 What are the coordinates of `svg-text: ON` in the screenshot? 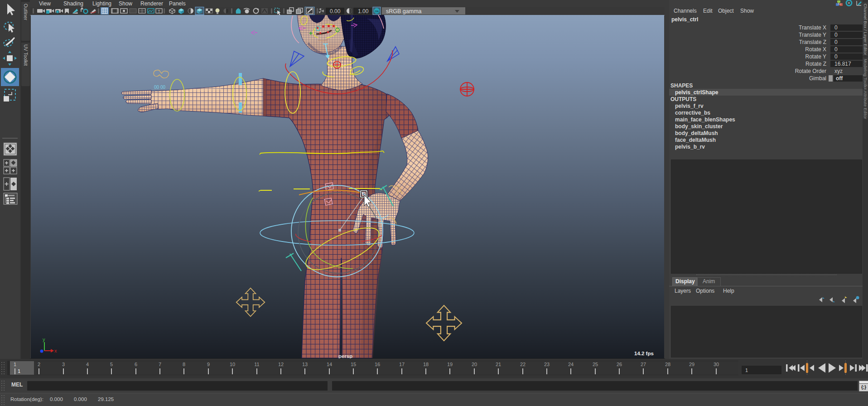 It's located at (376, 11).